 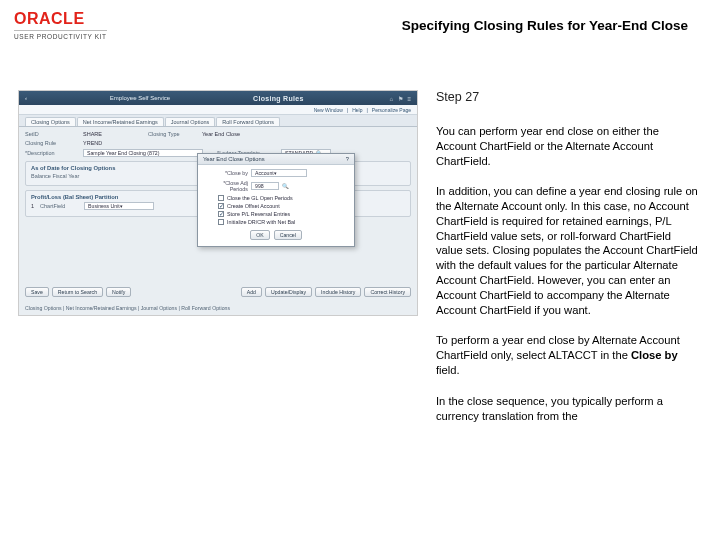 I want to click on paragraph-2: In addition, you can define a year end c…, so click(x=568, y=250).